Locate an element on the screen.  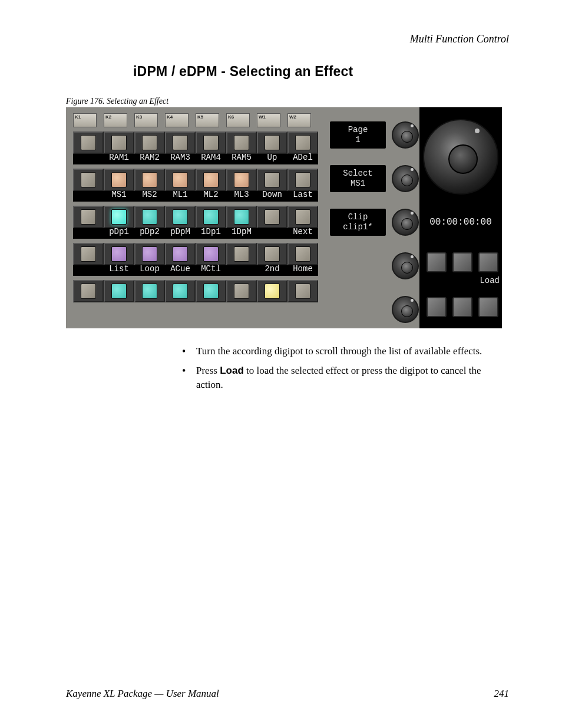
knob-select is located at coordinates (405, 179).